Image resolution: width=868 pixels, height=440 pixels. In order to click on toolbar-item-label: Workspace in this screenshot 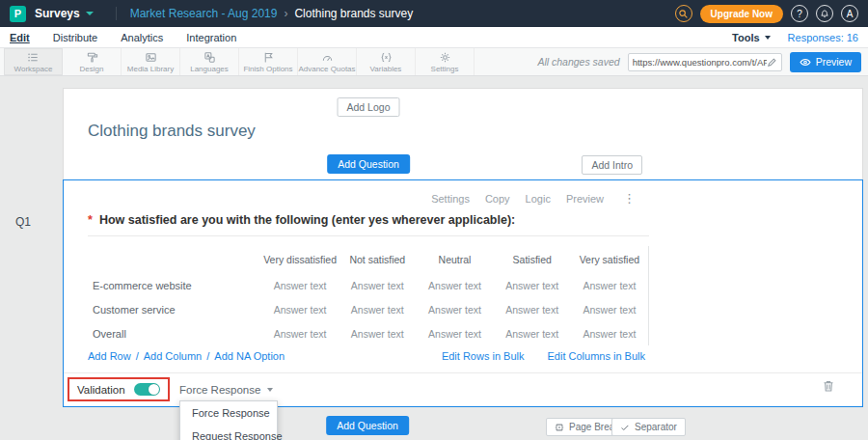, I will do `click(34, 69)`.